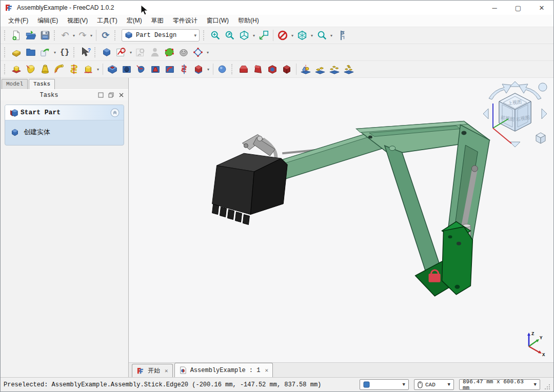 This screenshot has height=392, width=554. I want to click on create-part-icon, so click(16, 52).